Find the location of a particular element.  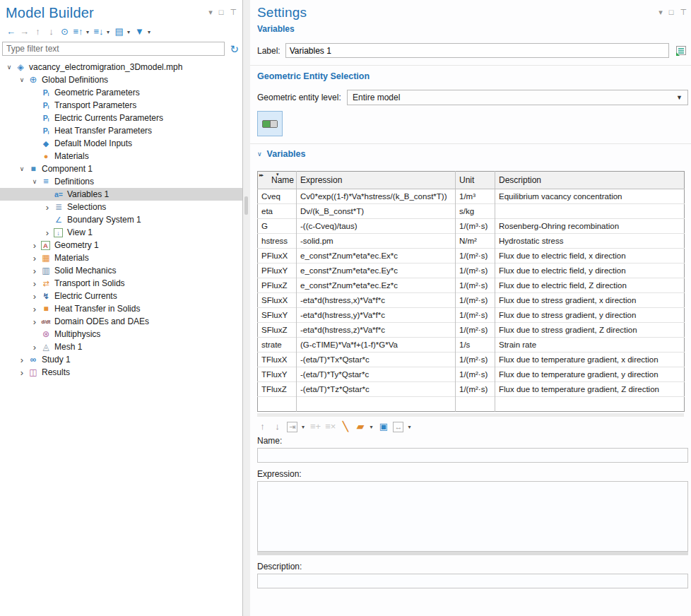

tree-item-view-1: ›View 1 is located at coordinates (122, 232).